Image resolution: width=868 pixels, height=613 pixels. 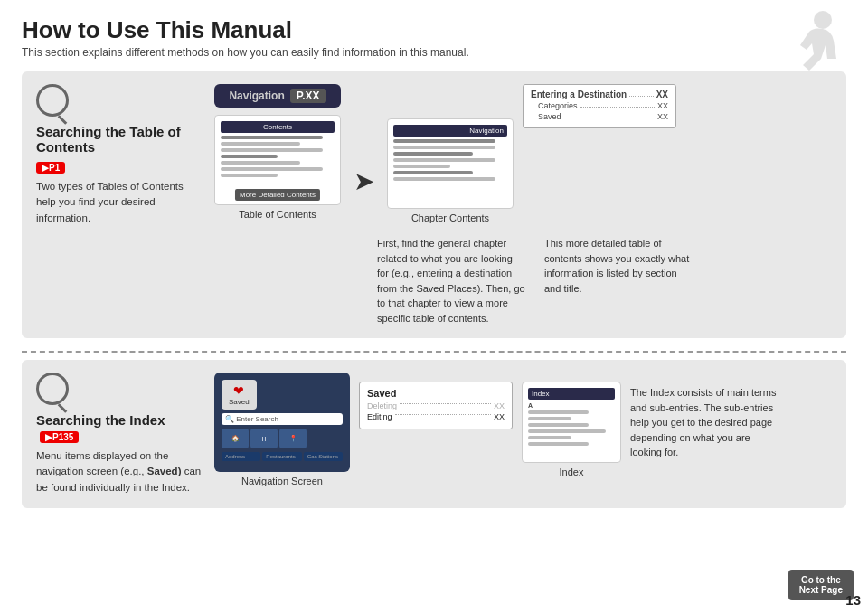 What do you see at coordinates (282, 429) in the screenshot?
I see `nav-screen-column: ❤ Saved 🔍 Enter Search 🏠 H 📍` at bounding box center [282, 429].